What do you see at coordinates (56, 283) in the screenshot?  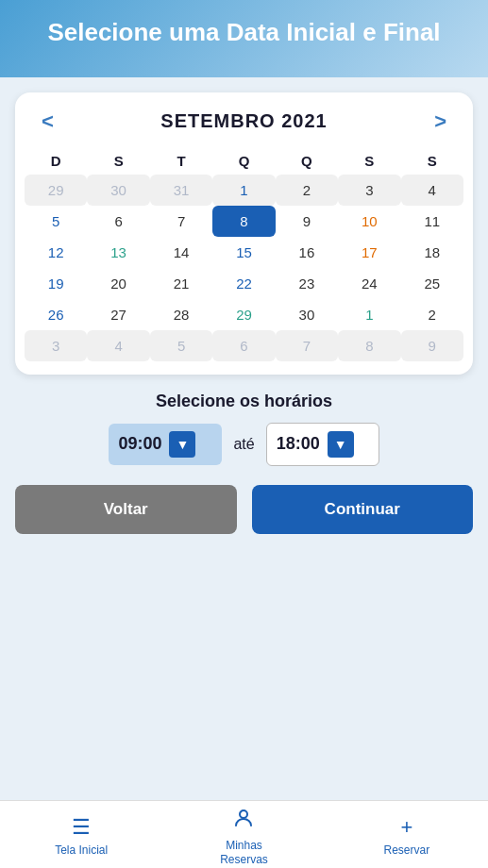 I see `calendar-day: 19` at bounding box center [56, 283].